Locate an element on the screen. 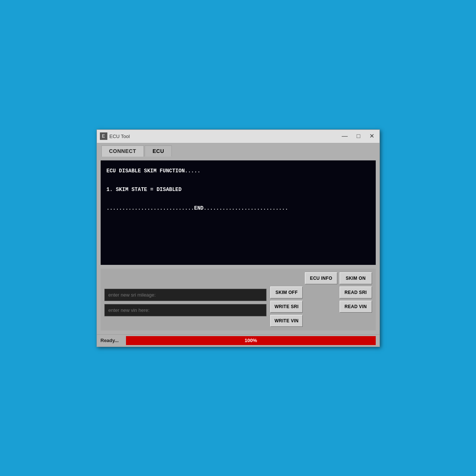 The width and height of the screenshot is (476, 476). tab-bar: CONNECT ECU is located at coordinates (238, 150).